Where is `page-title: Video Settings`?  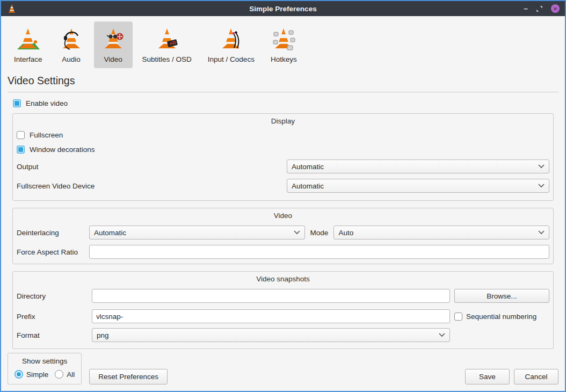 page-title: Video Settings is located at coordinates (283, 81).